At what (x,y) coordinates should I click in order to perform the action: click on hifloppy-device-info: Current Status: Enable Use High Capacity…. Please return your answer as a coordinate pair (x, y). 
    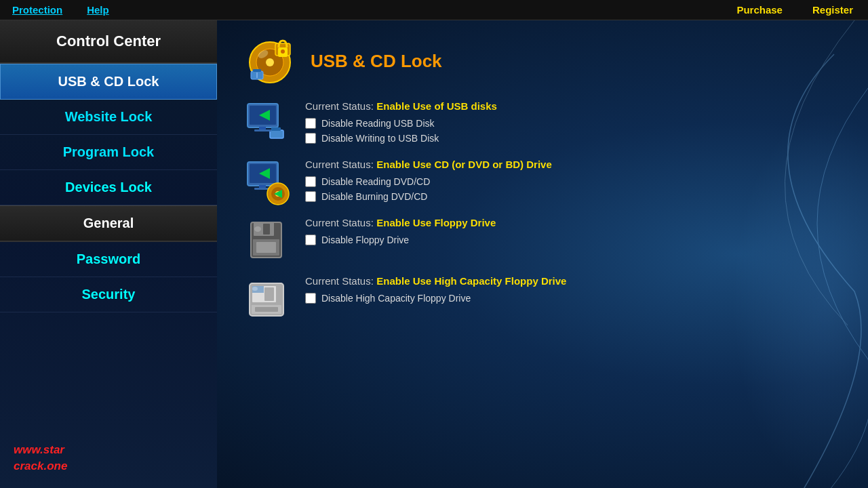
    Looking at the image, I should click on (573, 291).